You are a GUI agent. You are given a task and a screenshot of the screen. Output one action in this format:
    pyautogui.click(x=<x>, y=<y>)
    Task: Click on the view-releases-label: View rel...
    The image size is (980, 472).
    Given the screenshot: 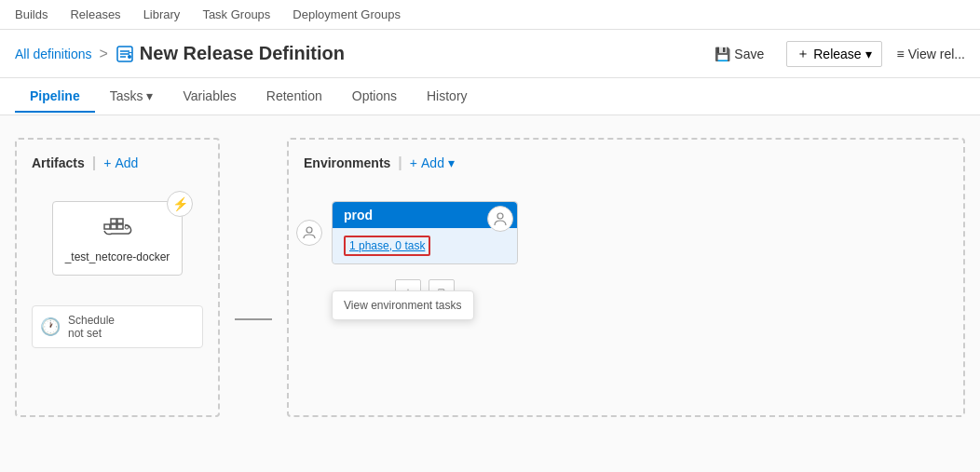 What is the action you would take?
    pyautogui.click(x=937, y=54)
    